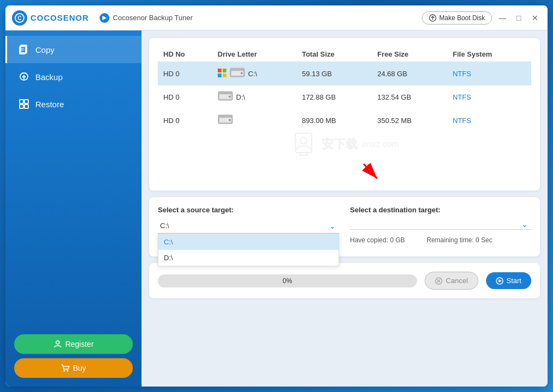 The image size is (553, 392). Describe the element at coordinates (345, 226) in the screenshot. I see `select-target-card: Select a source target: C:\ ⌄ C:\ D:\` at that location.